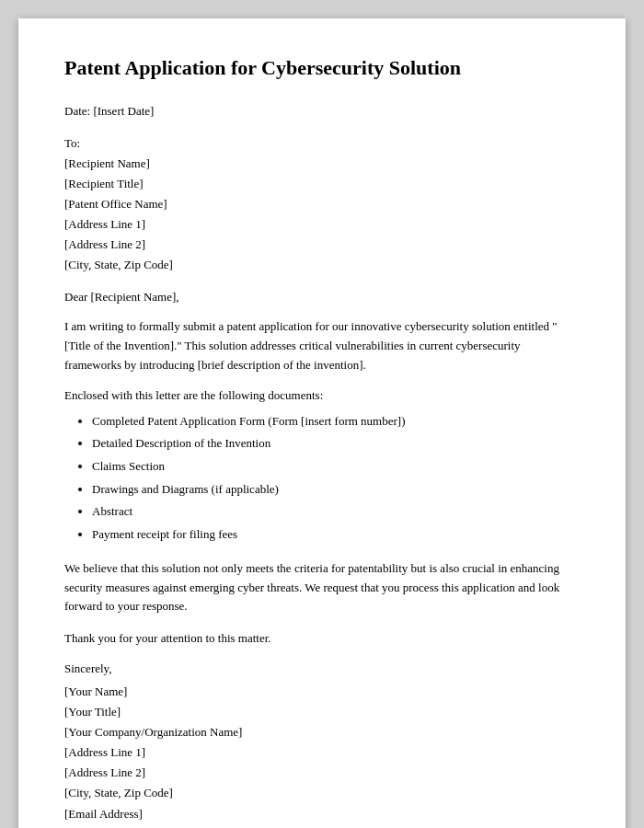 The height and width of the screenshot is (828, 644). What do you see at coordinates (322, 245) in the screenshot?
I see `recipient-address2: [Address Line 2]` at bounding box center [322, 245].